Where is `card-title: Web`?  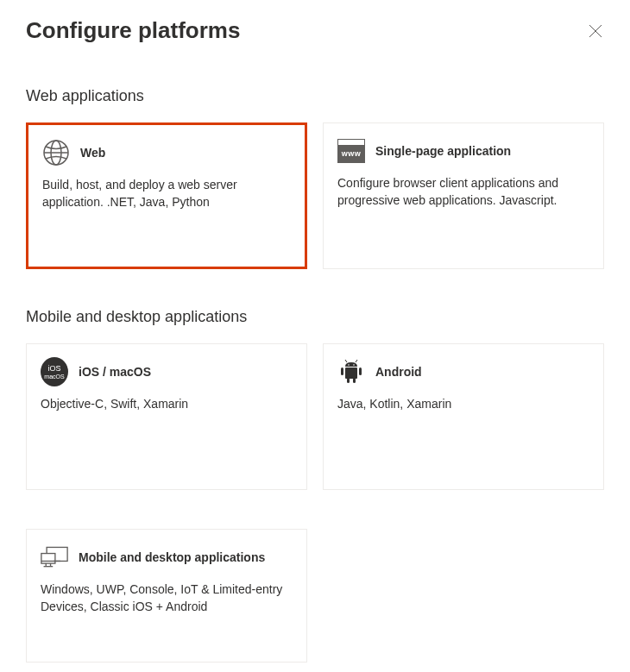 card-title: Web is located at coordinates (93, 153).